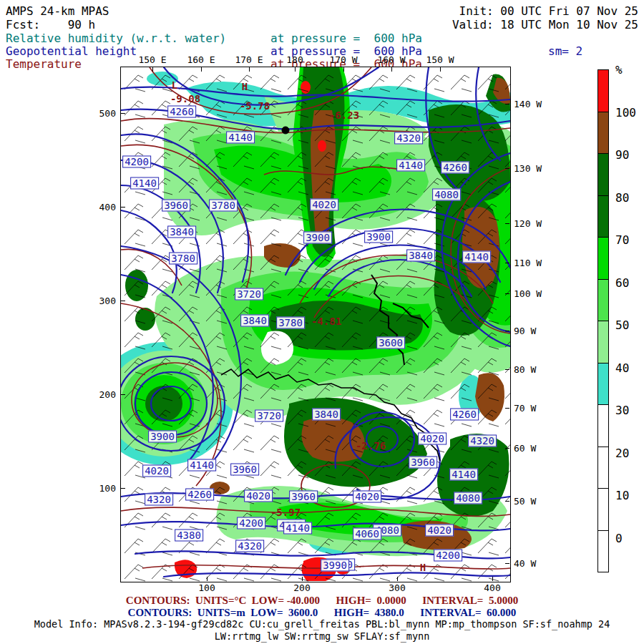 The image size is (644, 644). Describe the element at coordinates (346, 39) in the screenshot. I see `field-level-rh: at pressure = 600 hPa` at that location.